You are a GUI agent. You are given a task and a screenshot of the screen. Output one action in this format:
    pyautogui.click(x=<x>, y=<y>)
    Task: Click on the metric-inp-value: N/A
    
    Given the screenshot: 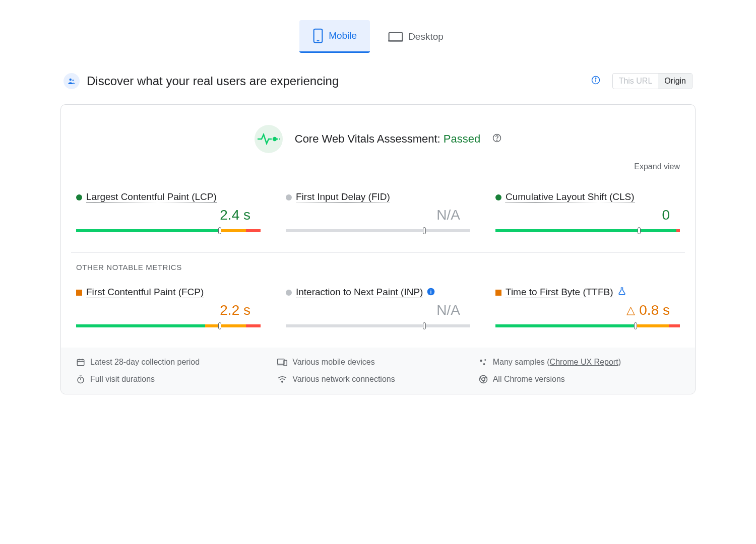 What is the action you would take?
    pyautogui.click(x=378, y=310)
    